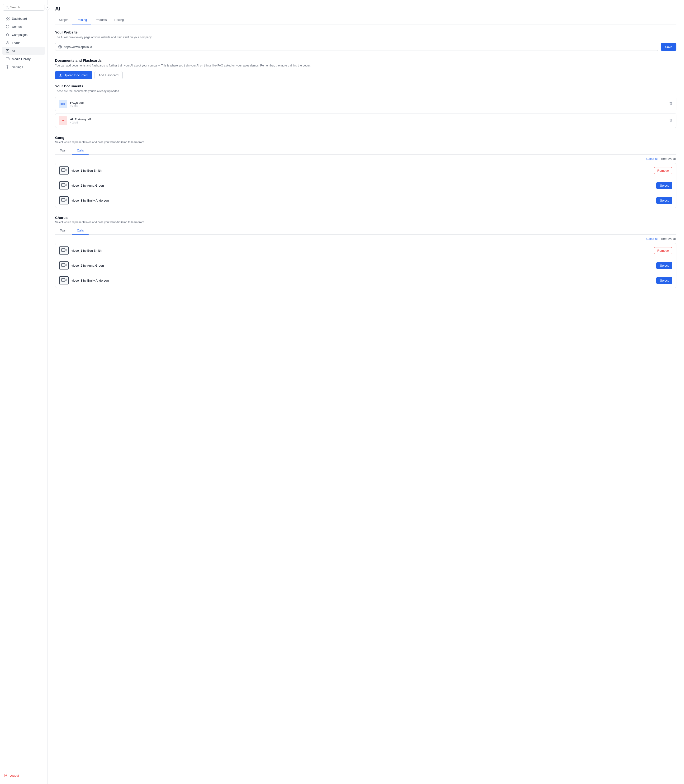  Describe the element at coordinates (63, 20) in the screenshot. I see `tab-scripts: Scripts` at that location.